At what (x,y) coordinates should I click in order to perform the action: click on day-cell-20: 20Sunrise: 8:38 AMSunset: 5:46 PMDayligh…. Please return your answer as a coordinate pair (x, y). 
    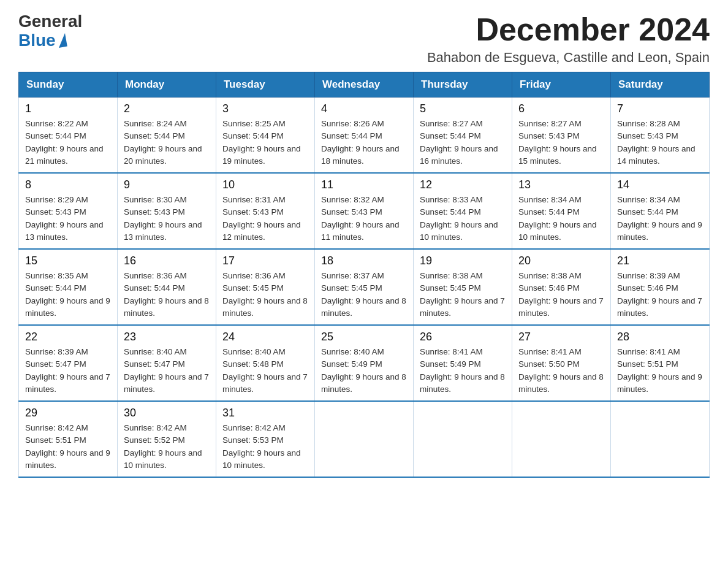
    Looking at the image, I should click on (561, 287).